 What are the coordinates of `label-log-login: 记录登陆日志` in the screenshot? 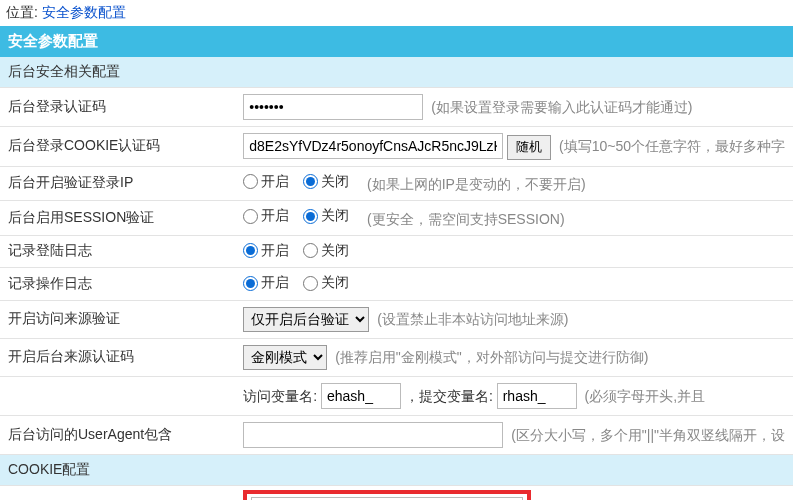 It's located at (118, 252).